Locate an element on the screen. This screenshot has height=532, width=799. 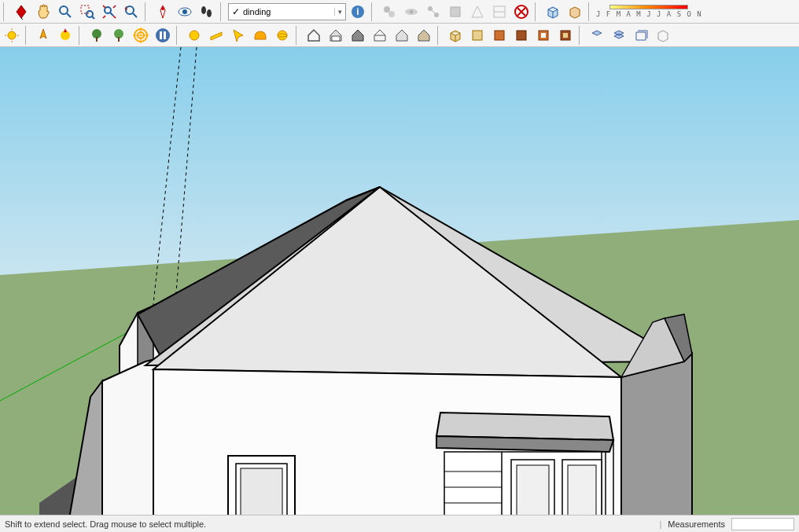
hardhat-icon is located at coordinates (260, 35).